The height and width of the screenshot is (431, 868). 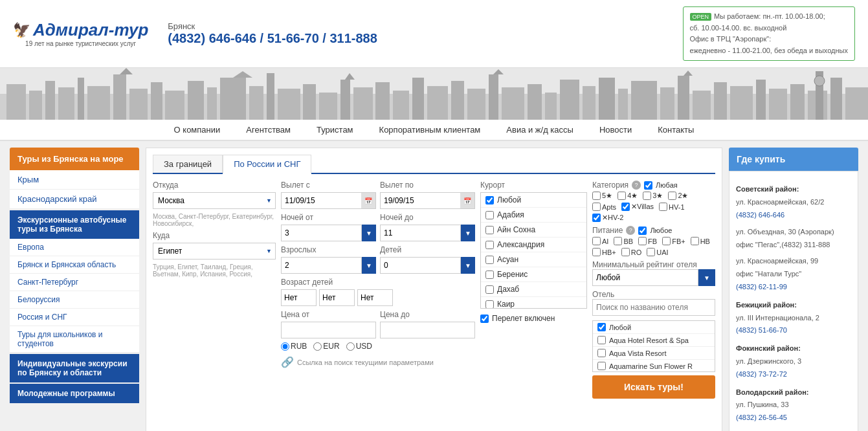 I want to click on bb-label: BB, so click(x=623, y=241).